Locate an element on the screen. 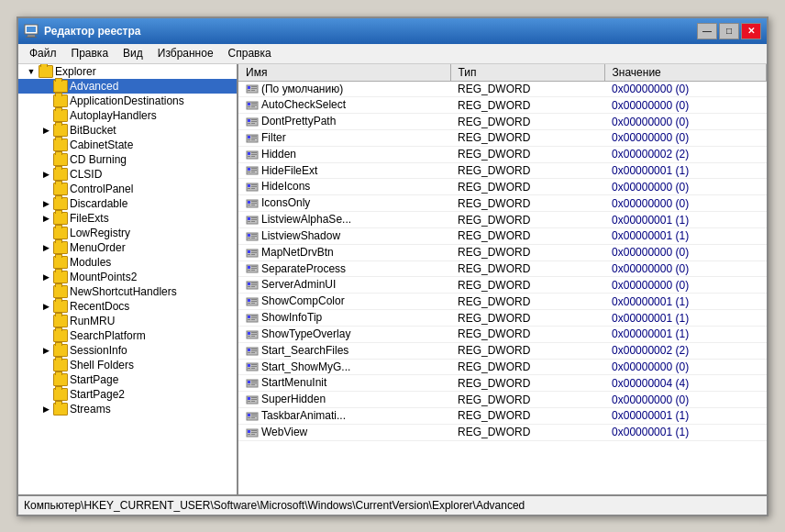 The image size is (785, 532). table-row: Start_SearchFilesREG_DWORD0x00000002 (2) is located at coordinates (503, 350).